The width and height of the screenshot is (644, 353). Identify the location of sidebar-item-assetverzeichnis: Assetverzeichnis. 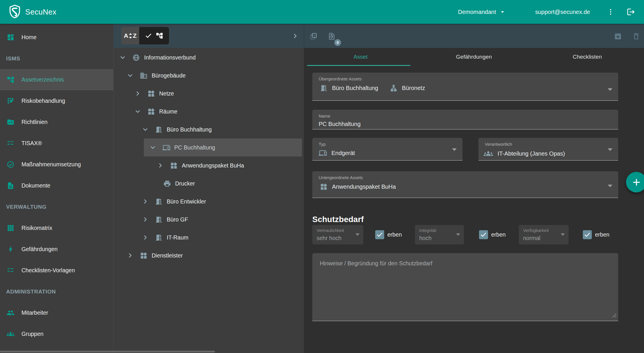
(57, 80).